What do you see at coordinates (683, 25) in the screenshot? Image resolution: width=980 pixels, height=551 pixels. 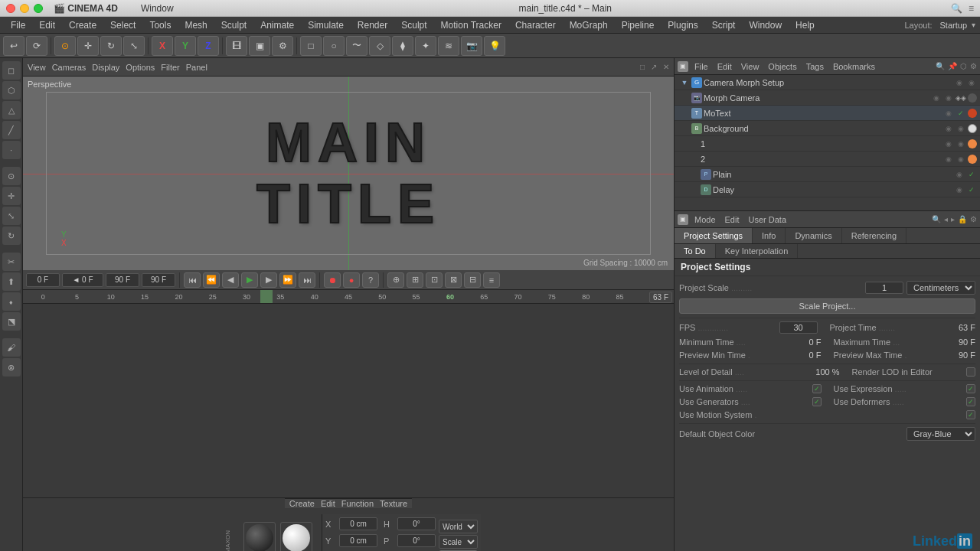 I see `menu-plugins: Plugins` at bounding box center [683, 25].